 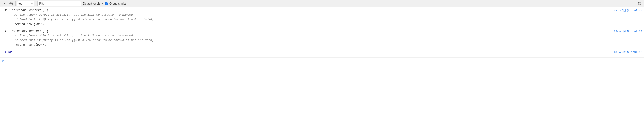 I want to click on entry-2-link: 03-入口函数.html:17, so click(x=628, y=31).